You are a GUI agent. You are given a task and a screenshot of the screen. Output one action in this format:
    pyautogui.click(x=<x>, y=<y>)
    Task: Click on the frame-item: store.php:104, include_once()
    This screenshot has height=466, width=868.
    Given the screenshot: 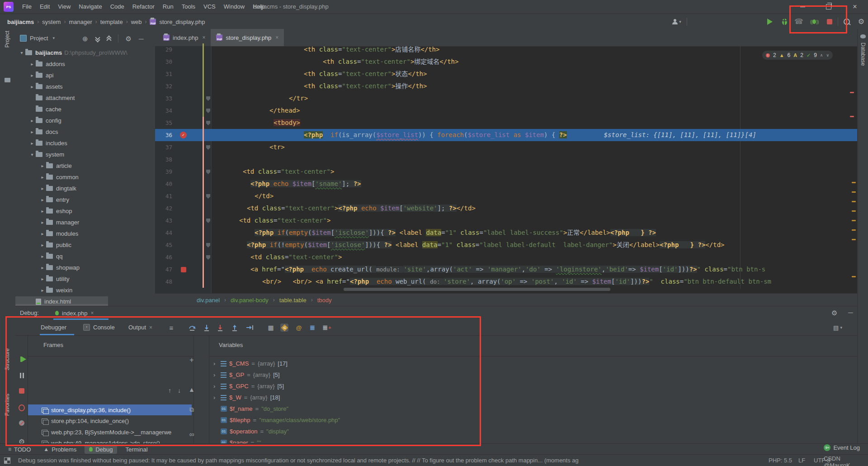 What is the action you would take?
    pyautogui.click(x=110, y=421)
    